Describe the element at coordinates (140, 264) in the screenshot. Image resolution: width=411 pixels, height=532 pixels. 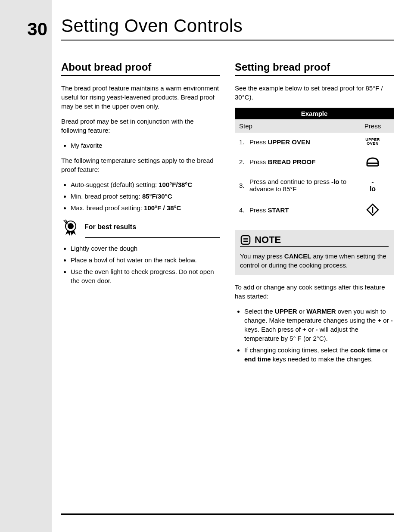
I see `best-results-list: Lightly cover the dough Place a bowl of …` at that location.